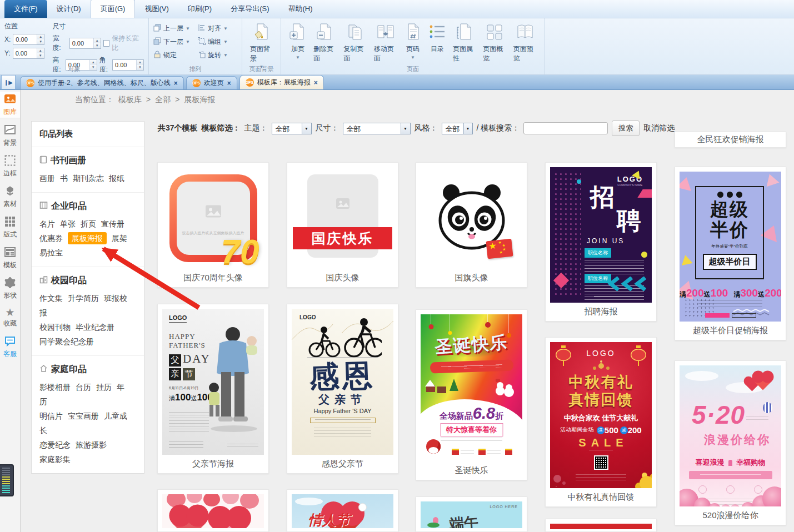 The width and height of the screenshot is (794, 532). I want to click on template-card-watercolor-partial, so click(213, 511).